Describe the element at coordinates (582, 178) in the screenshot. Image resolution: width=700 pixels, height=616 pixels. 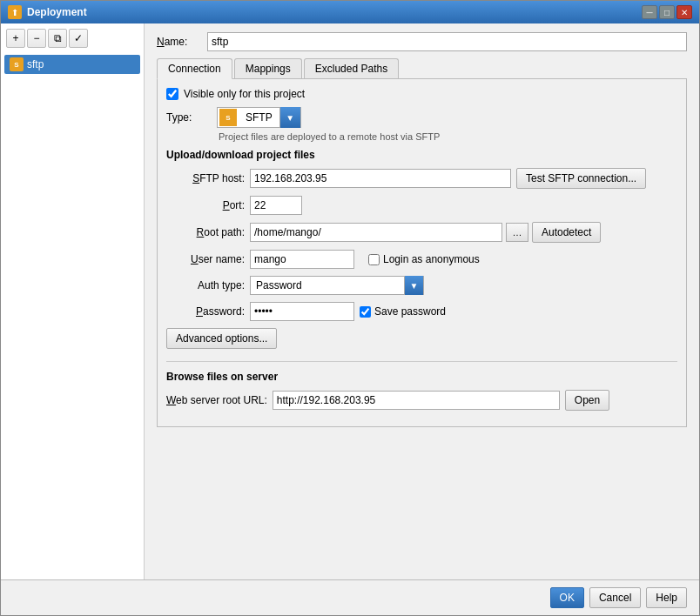
I see `test-connection-button: Test SFTP connection...` at that location.